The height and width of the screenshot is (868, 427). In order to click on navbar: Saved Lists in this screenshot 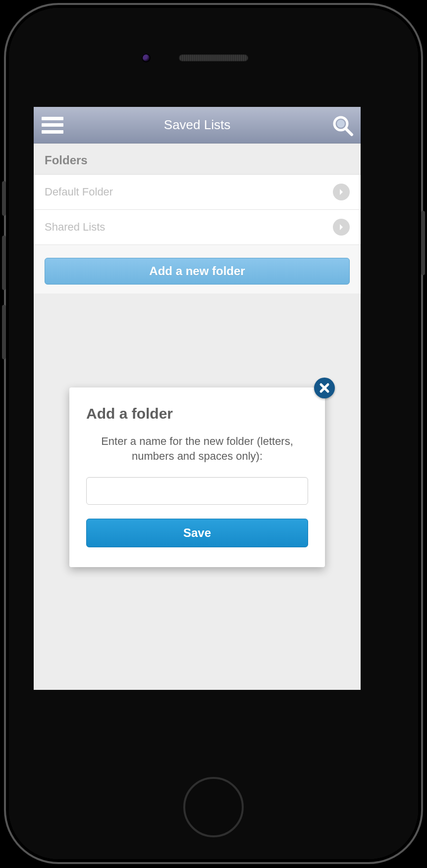, I will do `click(197, 125)`.